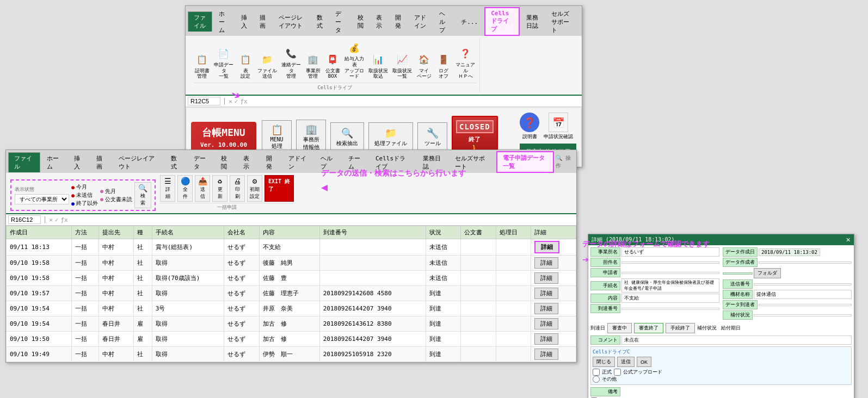 This screenshot has height=398, width=868. I want to click on icon-toriatsukai: 📊 取扱状況取込, so click(378, 66).